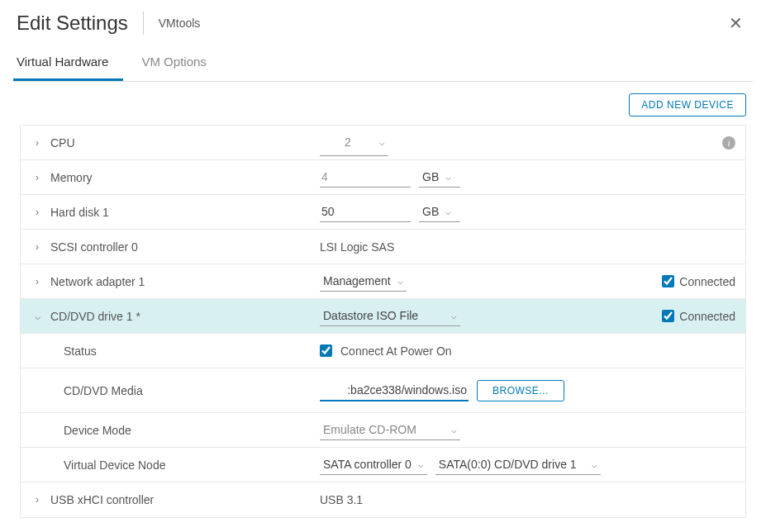  I want to click on node-controller-select: SATA controller 0 ⌵, so click(373, 464).